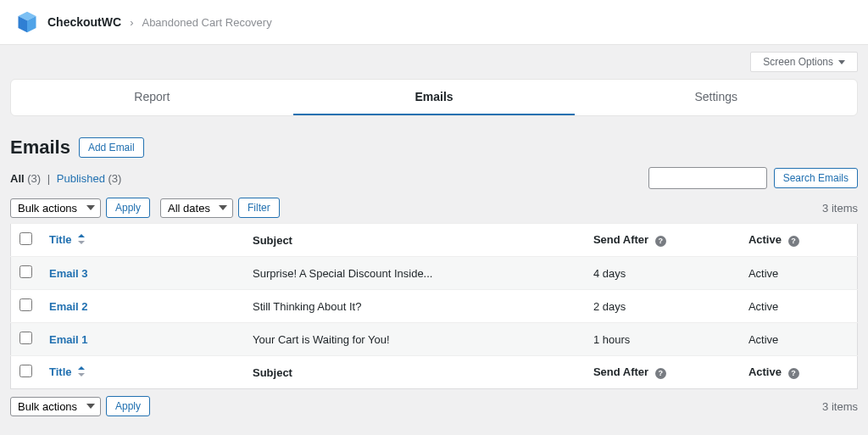  What do you see at coordinates (56, 209) in the screenshot?
I see `bulk-actions-select-top: Bulk actions` at bounding box center [56, 209].